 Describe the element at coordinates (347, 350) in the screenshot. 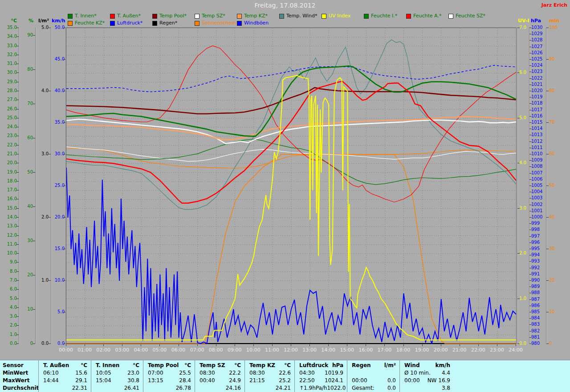

I see `x-axis-label: 15:00` at that location.